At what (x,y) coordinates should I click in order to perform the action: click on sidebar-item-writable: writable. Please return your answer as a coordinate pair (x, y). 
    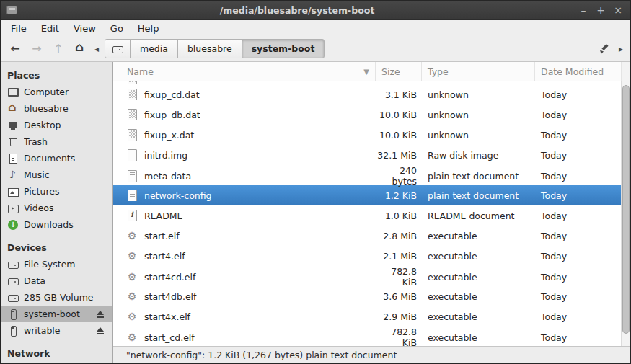
    Looking at the image, I should click on (56, 330).